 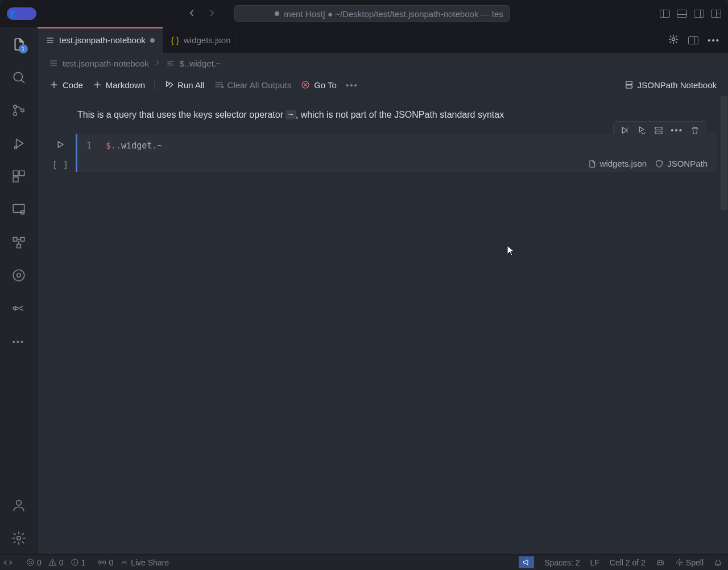 I want to click on run-all-icon, so click(x=169, y=85).